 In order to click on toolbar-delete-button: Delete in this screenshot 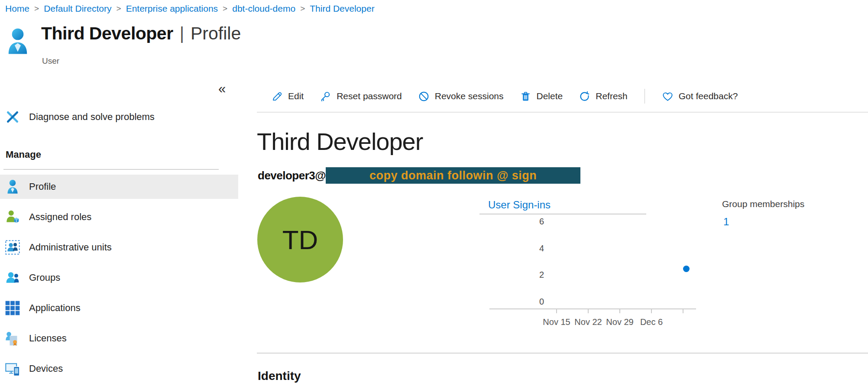, I will do `click(541, 96)`.